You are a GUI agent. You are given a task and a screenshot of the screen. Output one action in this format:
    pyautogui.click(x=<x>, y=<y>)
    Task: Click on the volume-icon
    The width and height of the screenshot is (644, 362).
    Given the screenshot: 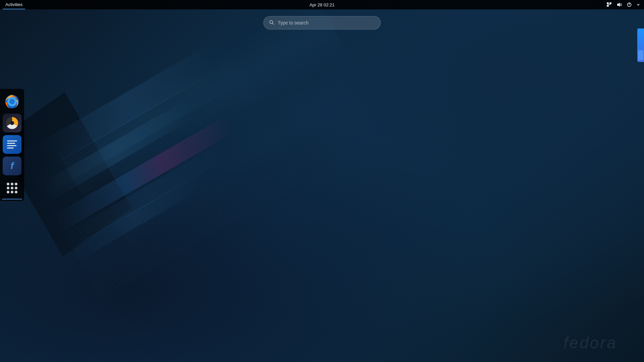 What is the action you would take?
    pyautogui.click(x=619, y=5)
    